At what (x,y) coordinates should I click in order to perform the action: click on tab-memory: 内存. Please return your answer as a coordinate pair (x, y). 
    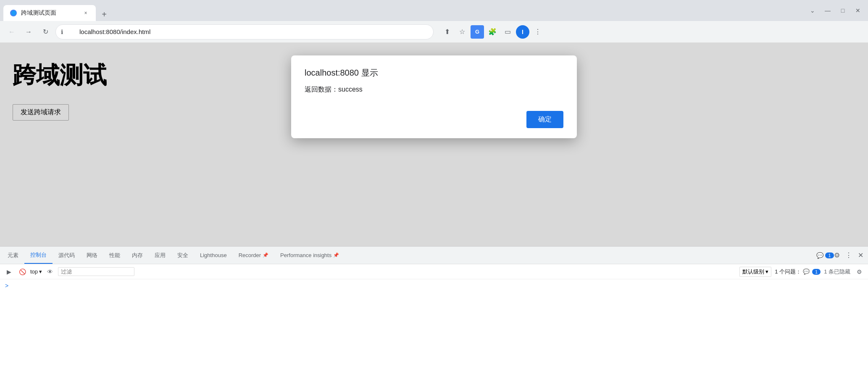
    Looking at the image, I should click on (137, 255).